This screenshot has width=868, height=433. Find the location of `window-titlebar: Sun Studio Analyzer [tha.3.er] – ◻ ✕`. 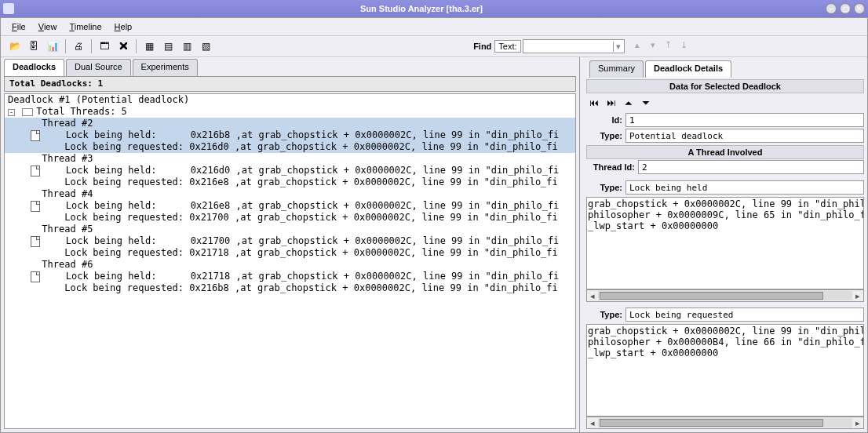

window-titlebar: Sun Studio Analyzer [tha.3.er] – ◻ ✕ is located at coordinates (434, 9).